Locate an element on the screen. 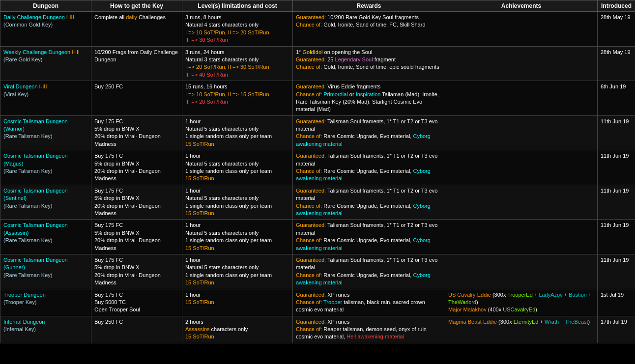  dungeon-name: Weekly Challenge Dungeon I-III (Rare Gol… is located at coordinates (46, 64).